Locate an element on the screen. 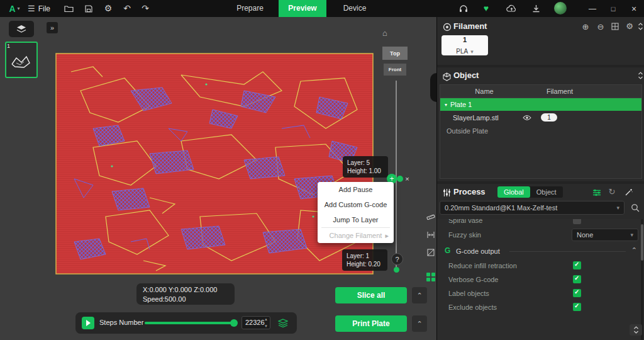 This screenshot has height=340, width=644. menu-item-add-pause: Add Pause is located at coordinates (356, 190).